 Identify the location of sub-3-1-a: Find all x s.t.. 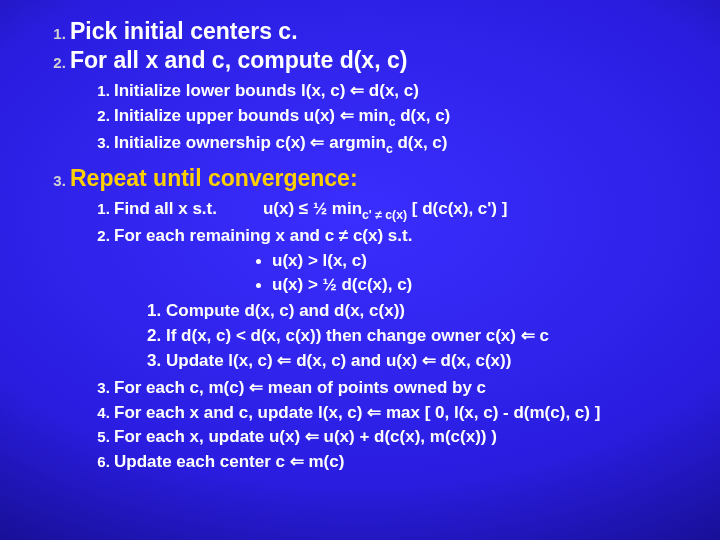
(166, 208).